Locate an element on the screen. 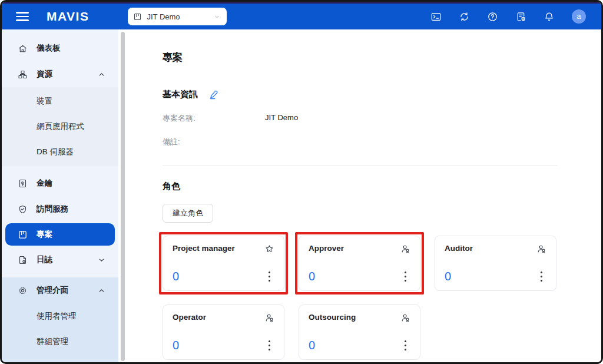 This screenshot has width=603, height=364. role-card-approver: Approver 0 is located at coordinates (359, 263).